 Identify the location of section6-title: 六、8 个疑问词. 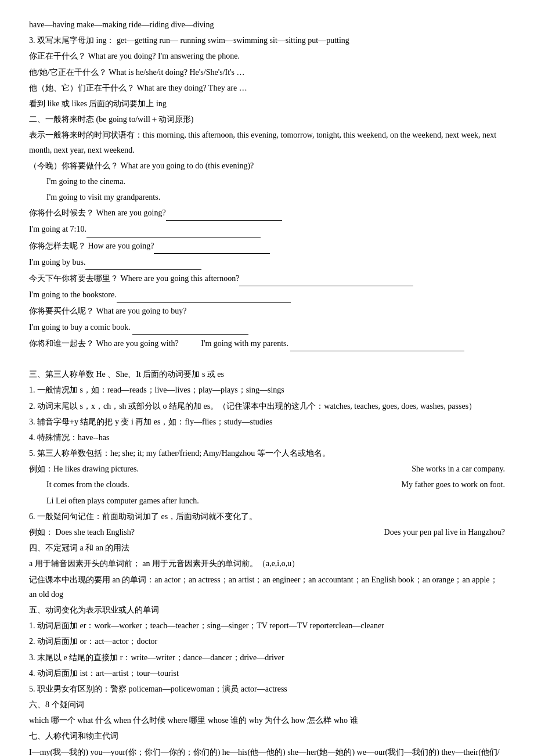
(267, 705).